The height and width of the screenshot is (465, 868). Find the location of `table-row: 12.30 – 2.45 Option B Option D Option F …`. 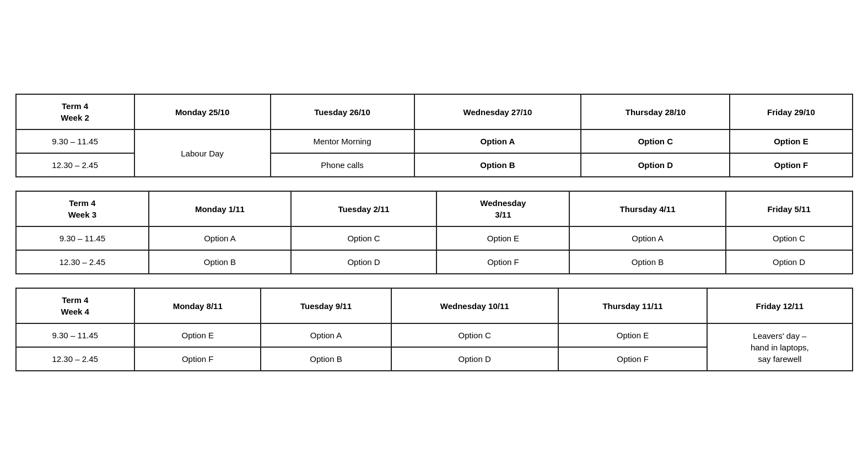

table-row: 12.30 – 2.45 Option B Option D Option F … is located at coordinates (434, 262).